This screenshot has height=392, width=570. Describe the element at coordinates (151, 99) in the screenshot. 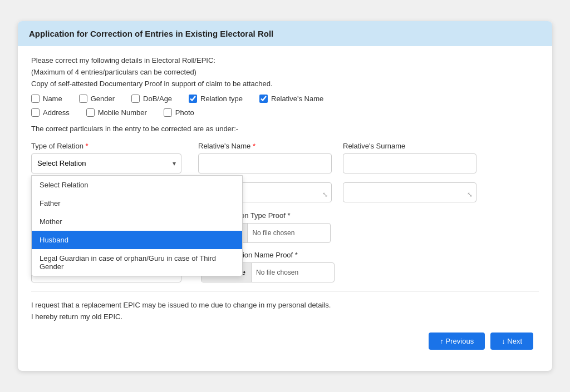

I see `checkbox-dob: DoB/Age` at that location.